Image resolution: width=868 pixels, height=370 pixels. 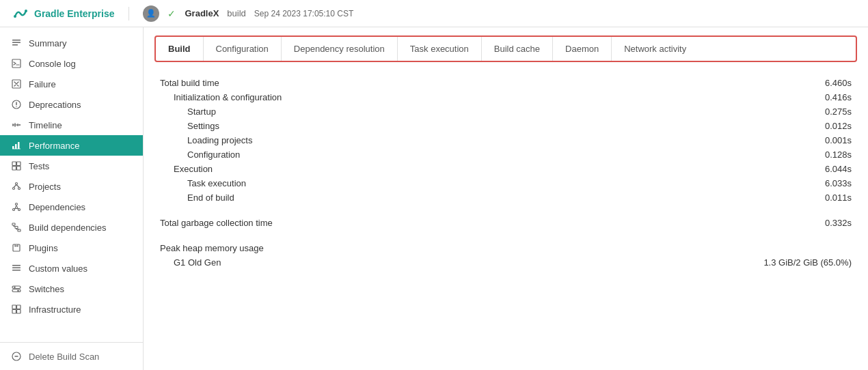 I want to click on gradle-logo-icon, so click(x=21, y=14).